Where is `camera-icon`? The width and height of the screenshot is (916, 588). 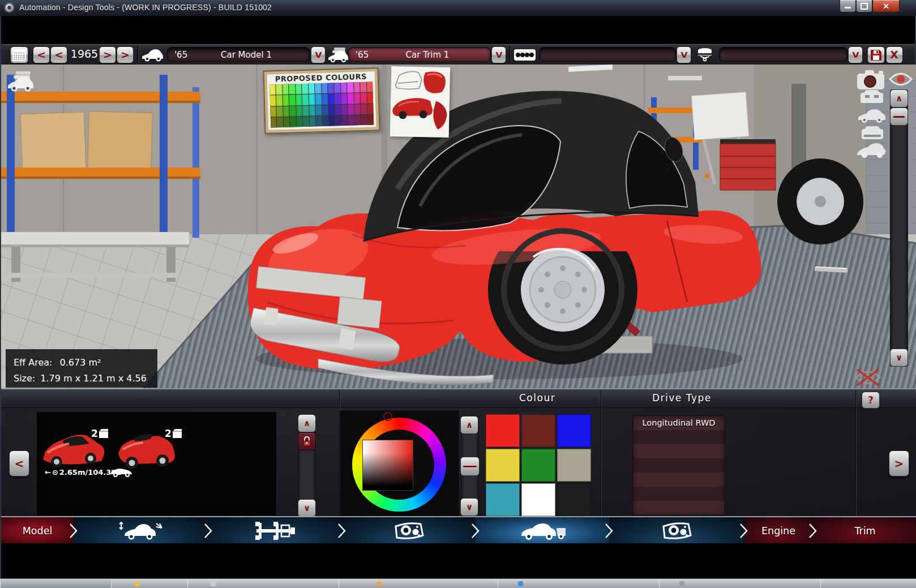 camera-icon is located at coordinates (871, 79).